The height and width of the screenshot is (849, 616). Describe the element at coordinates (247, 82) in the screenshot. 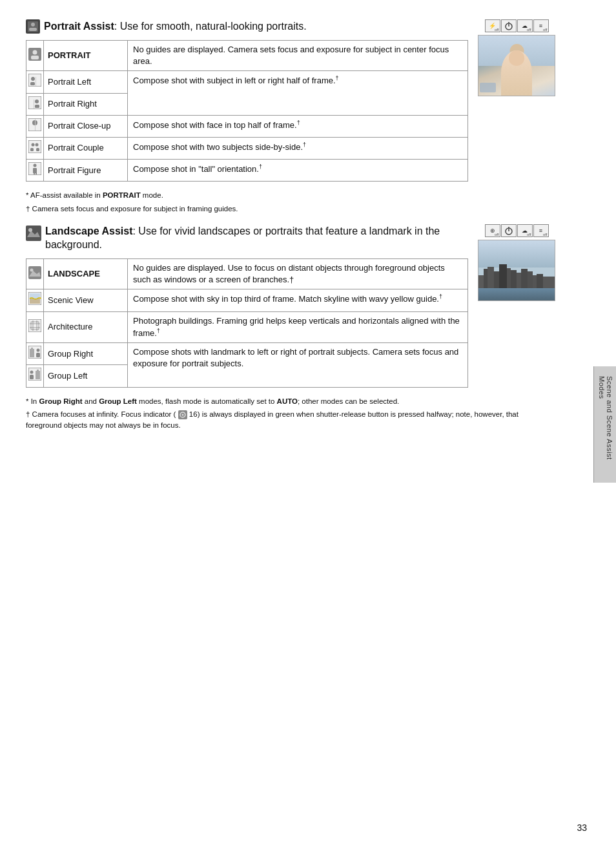

I see `table-row: Portrait Left Compose shot with subject …` at that location.